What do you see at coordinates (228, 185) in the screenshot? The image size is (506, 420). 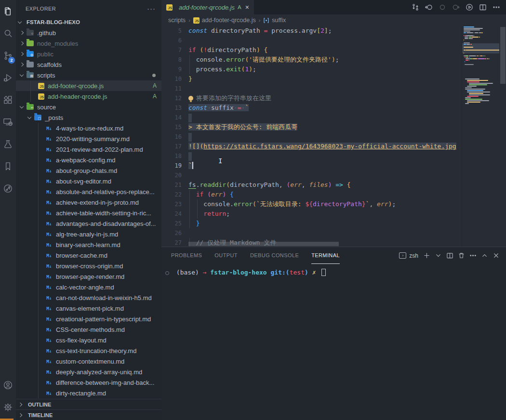 I see `token: (` at bounding box center [228, 185].